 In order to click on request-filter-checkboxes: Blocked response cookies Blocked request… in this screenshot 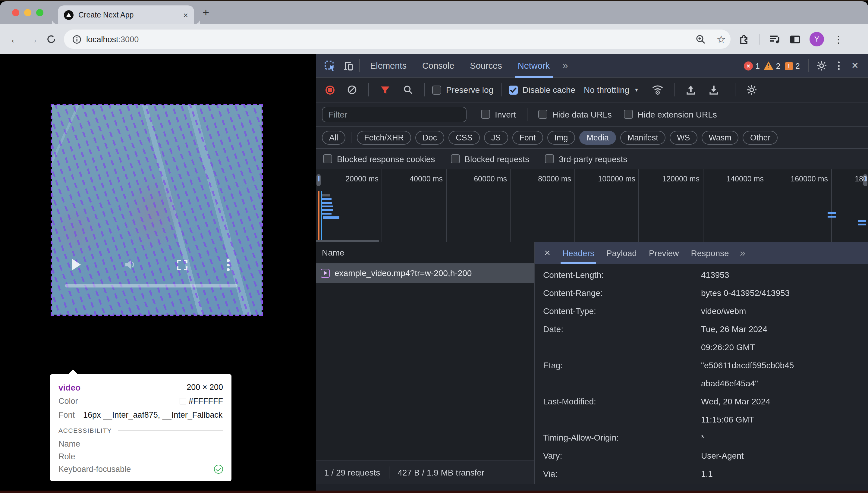, I will do `click(592, 159)`.